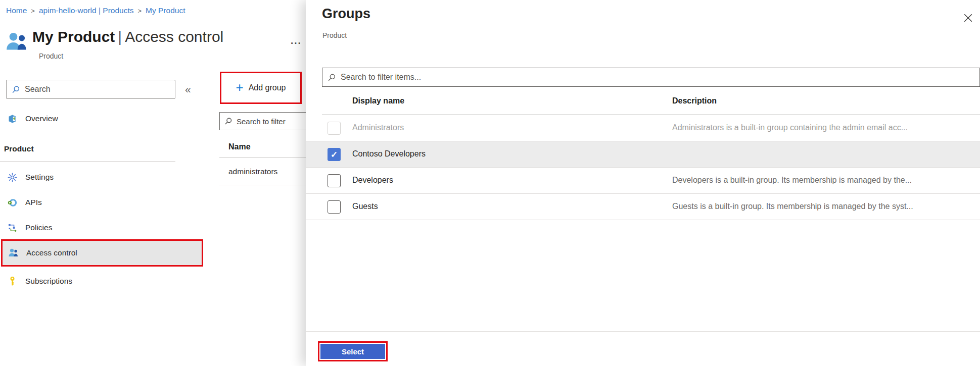  I want to click on sidebar-divider, so click(88, 162).